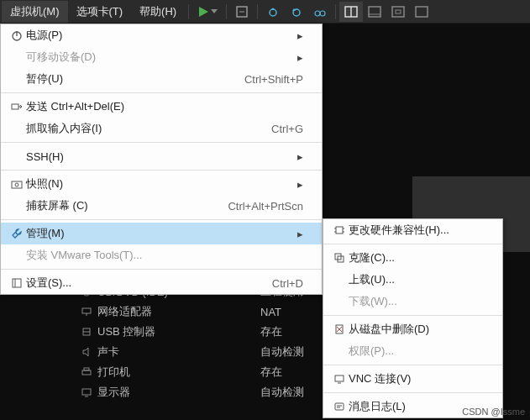 Image resolution: width=530 pixels, height=420 pixels. What do you see at coordinates (265, 12) in the screenshot?
I see `menubar: 虚拟机(M) 选项卡(T) 帮助(H)` at bounding box center [265, 12].